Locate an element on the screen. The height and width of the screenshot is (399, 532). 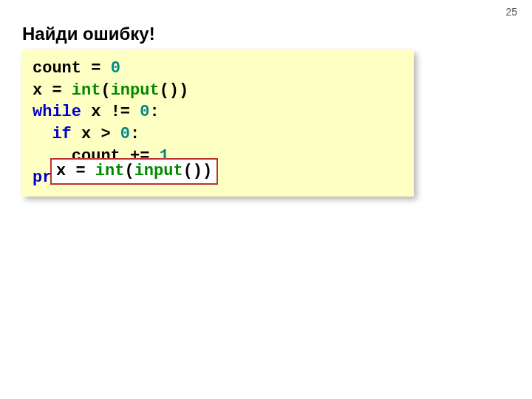
page-number: 25 is located at coordinates (511, 12).